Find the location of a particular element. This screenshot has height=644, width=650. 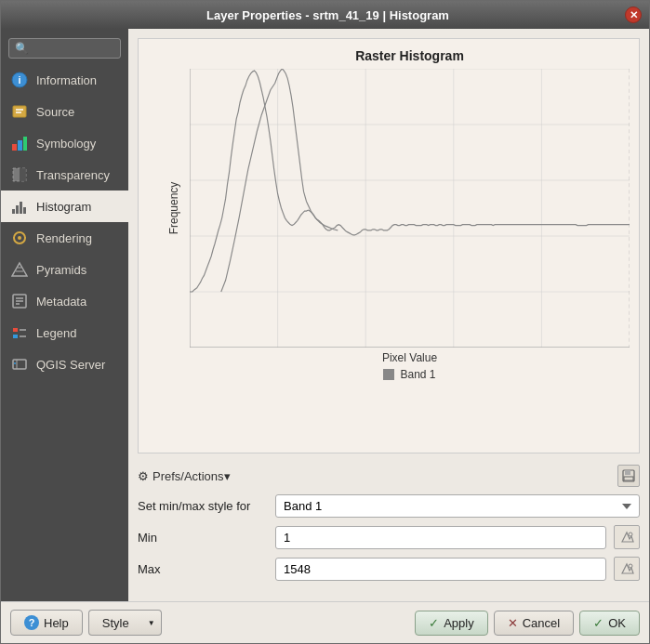

band-legend-label: Band 1 is located at coordinates (418, 375).